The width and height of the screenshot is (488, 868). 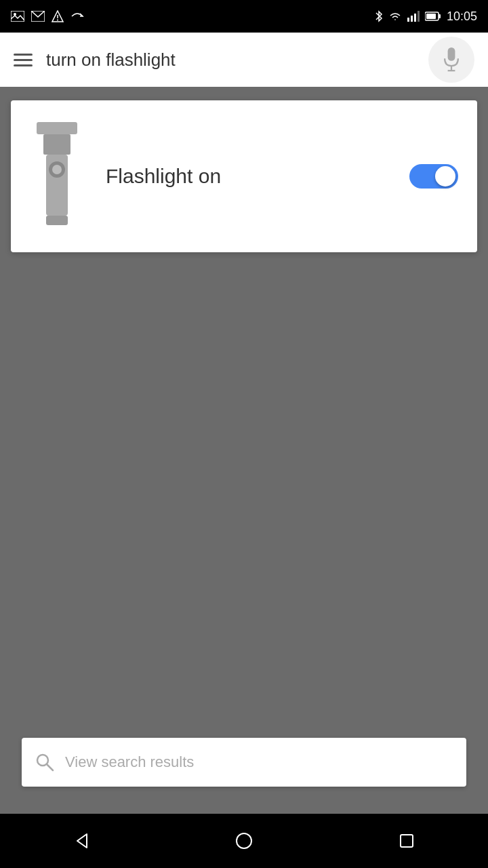 What do you see at coordinates (57, 176) in the screenshot?
I see `flashlight-icon-wrap` at bounding box center [57, 176].